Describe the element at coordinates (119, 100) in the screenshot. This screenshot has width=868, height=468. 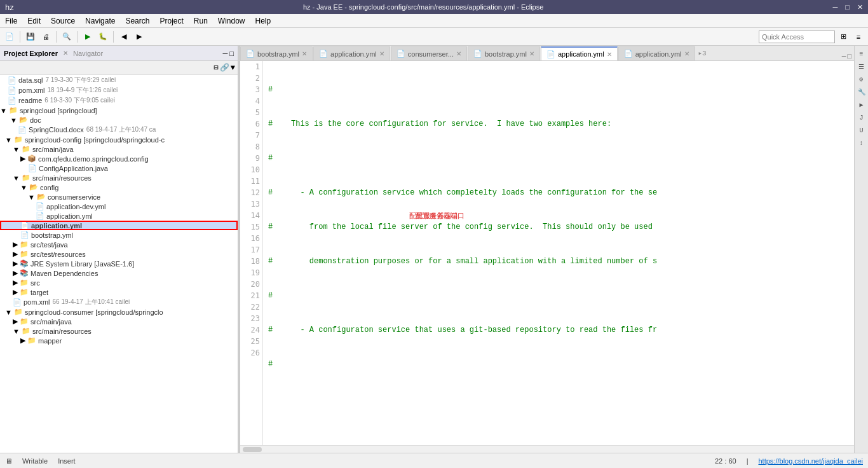
I see `tree-readme: 📄 readme 6 19-3-30 下午9:05 cailei` at that location.